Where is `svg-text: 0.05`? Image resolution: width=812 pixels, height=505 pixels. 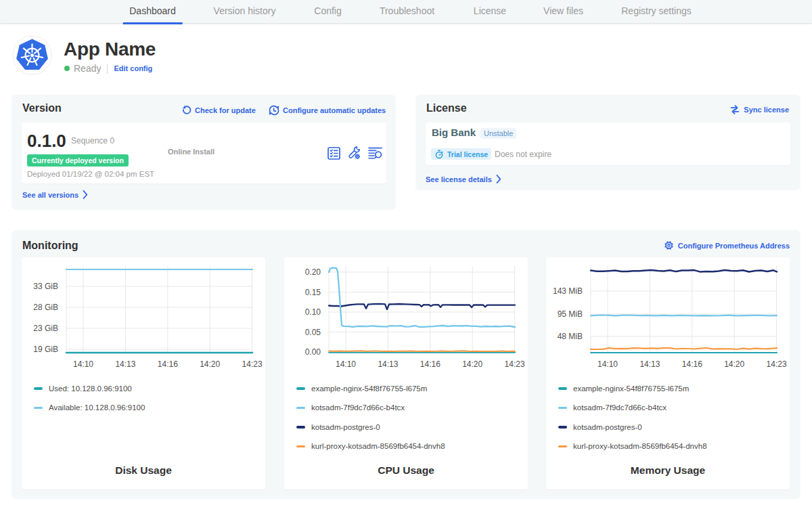 svg-text: 0.05 is located at coordinates (313, 332).